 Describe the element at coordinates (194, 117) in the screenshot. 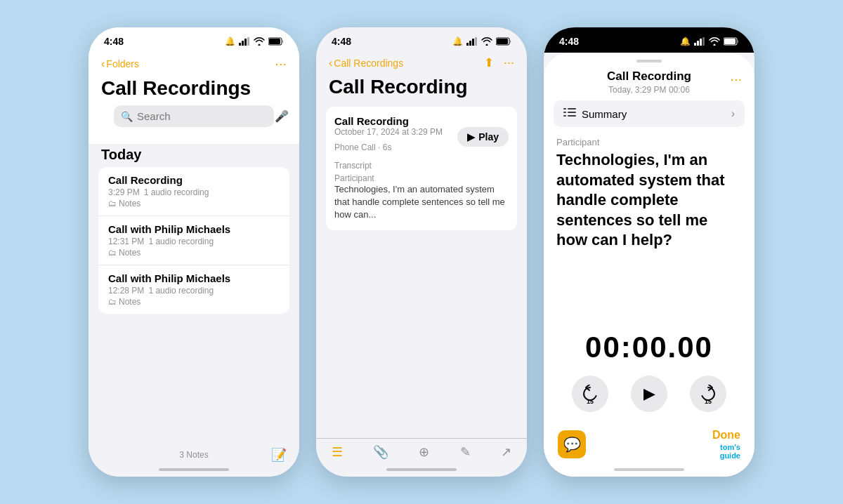

I see `search-bar: 🔍 🎤` at that location.